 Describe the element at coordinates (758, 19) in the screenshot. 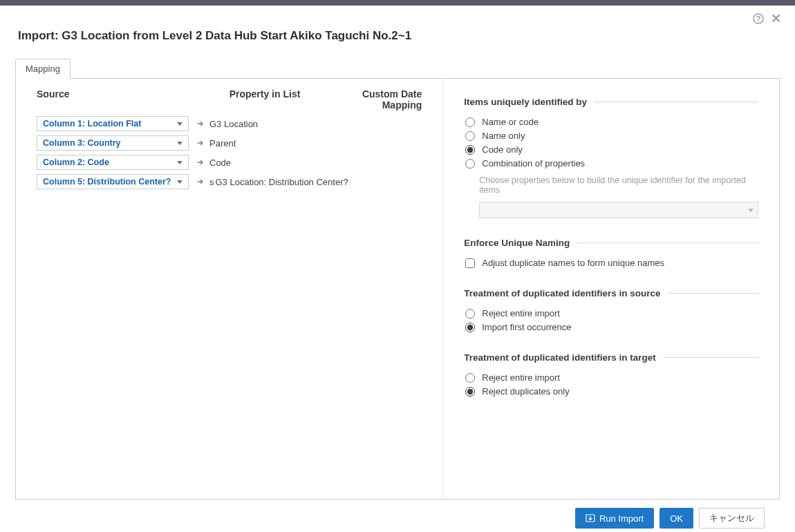

I see `help-icon: ?` at that location.